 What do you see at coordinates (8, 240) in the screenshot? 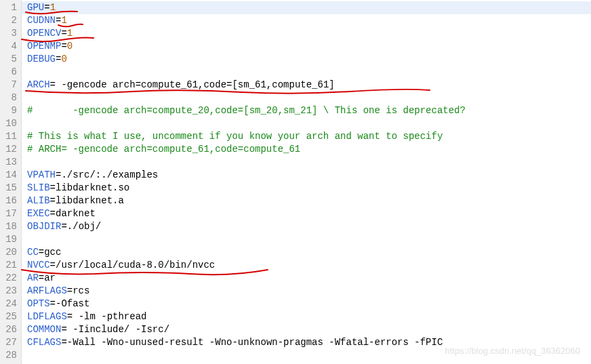
I see `line-number: 19` at bounding box center [8, 240].